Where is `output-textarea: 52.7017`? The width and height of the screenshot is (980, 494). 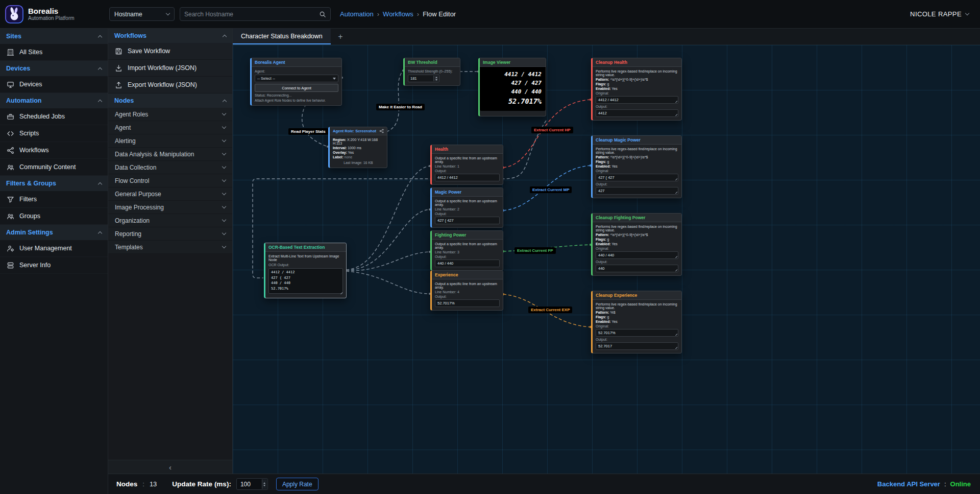
output-textarea: 52.7017 is located at coordinates (637, 346).